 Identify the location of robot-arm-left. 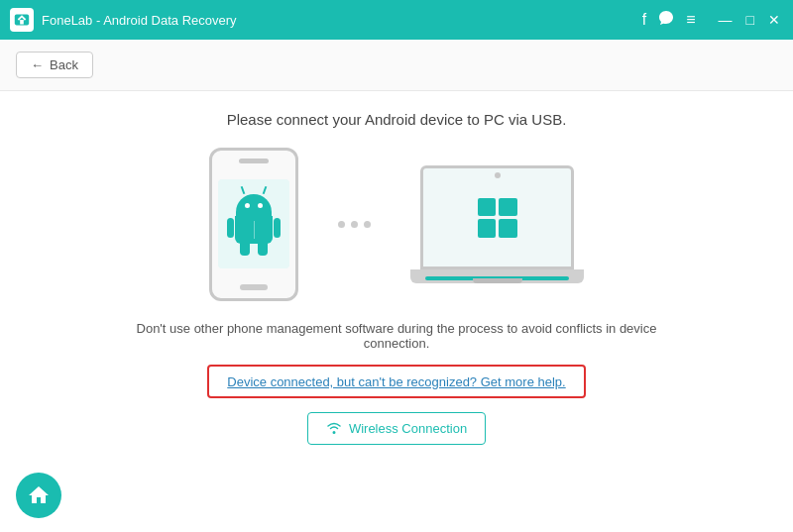
(230, 228).